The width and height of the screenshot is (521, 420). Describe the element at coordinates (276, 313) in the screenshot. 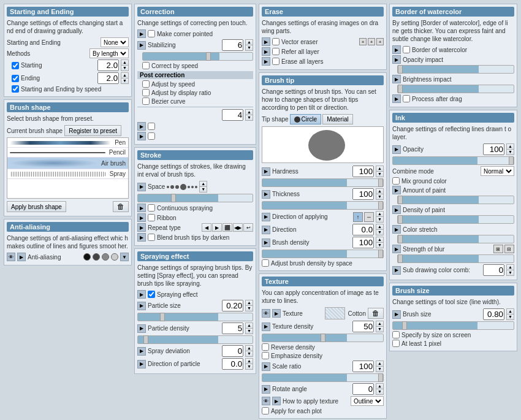

I see `texture-icon: ▶` at that location.